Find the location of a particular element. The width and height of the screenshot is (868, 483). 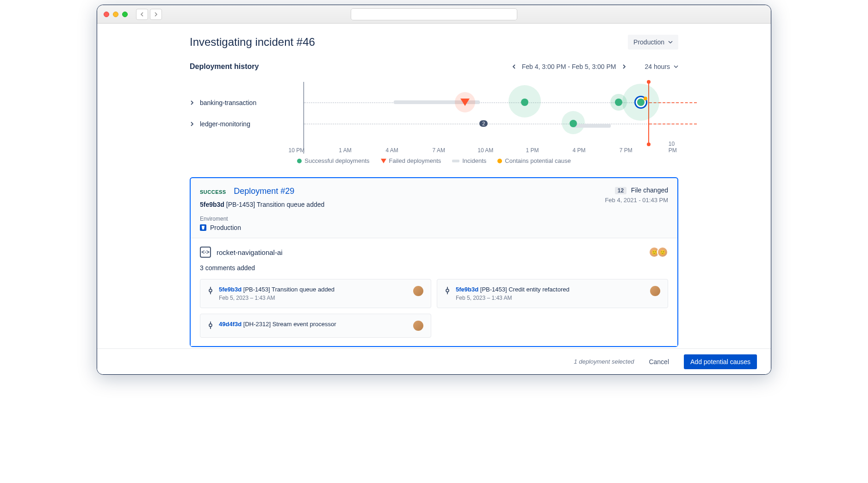

status-badge: SUCCESS is located at coordinates (213, 192).